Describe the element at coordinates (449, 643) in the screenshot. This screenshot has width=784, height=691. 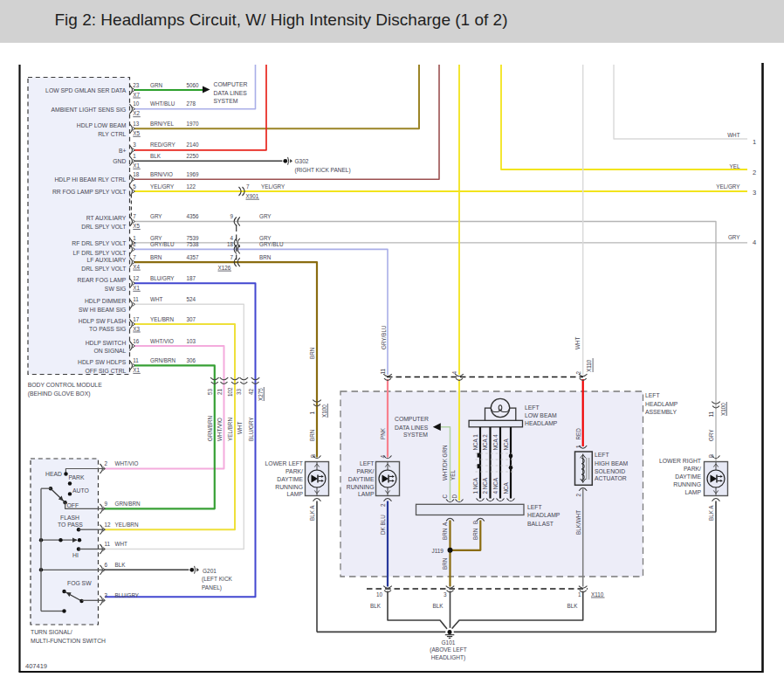
I see `svg-text: G101` at that location.